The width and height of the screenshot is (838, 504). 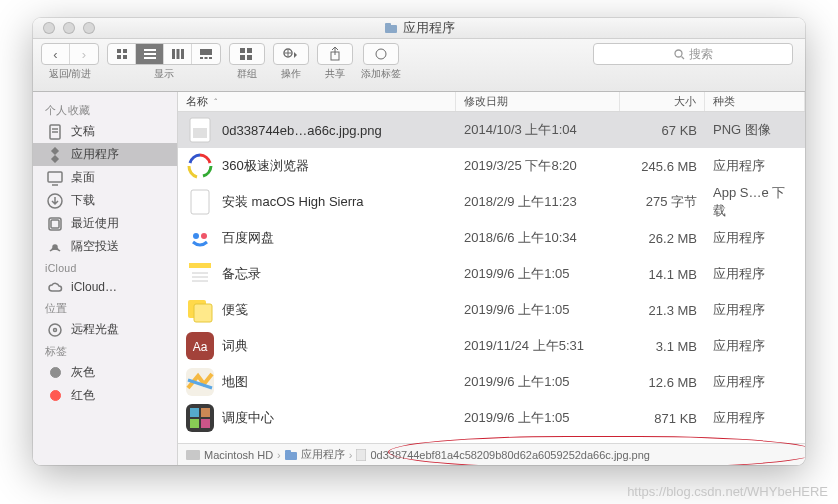 I want to click on search-placeholder: 搜索, so click(x=701, y=54).